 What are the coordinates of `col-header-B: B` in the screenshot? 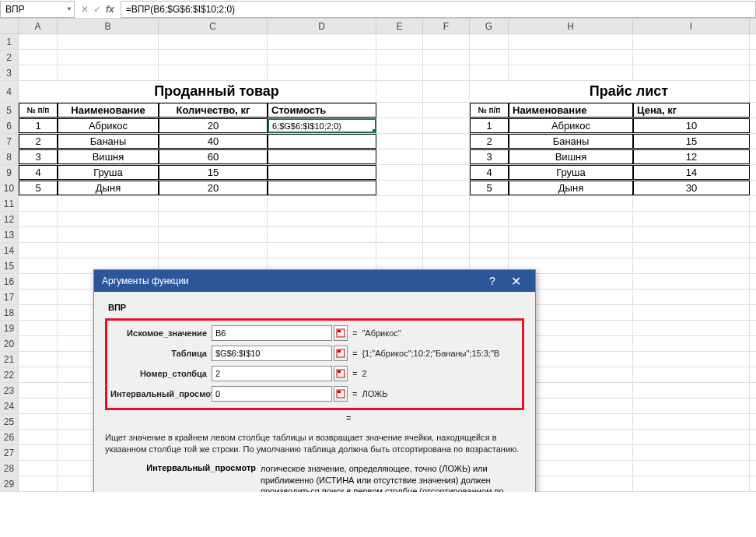 It's located at (108, 26).